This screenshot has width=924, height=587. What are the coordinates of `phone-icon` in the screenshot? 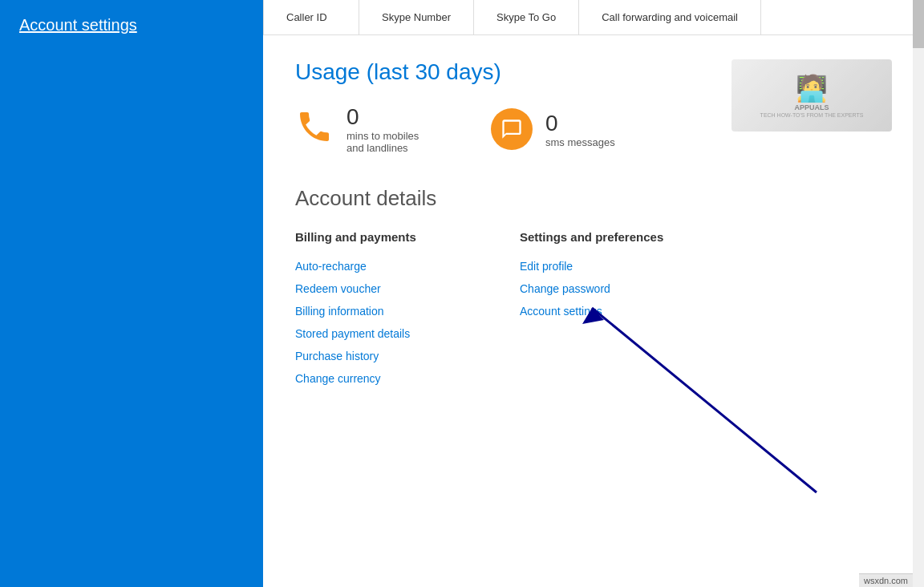 It's located at (314, 130).